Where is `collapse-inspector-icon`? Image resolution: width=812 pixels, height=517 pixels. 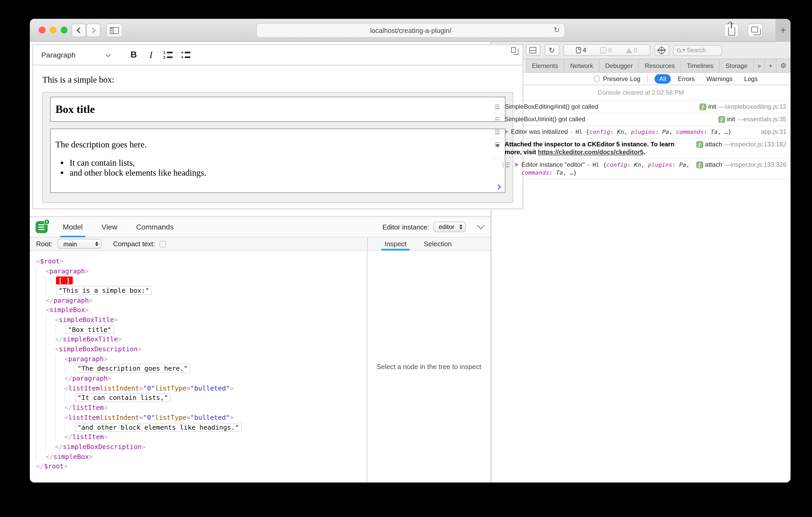 collapse-inspector-icon is located at coordinates (481, 226).